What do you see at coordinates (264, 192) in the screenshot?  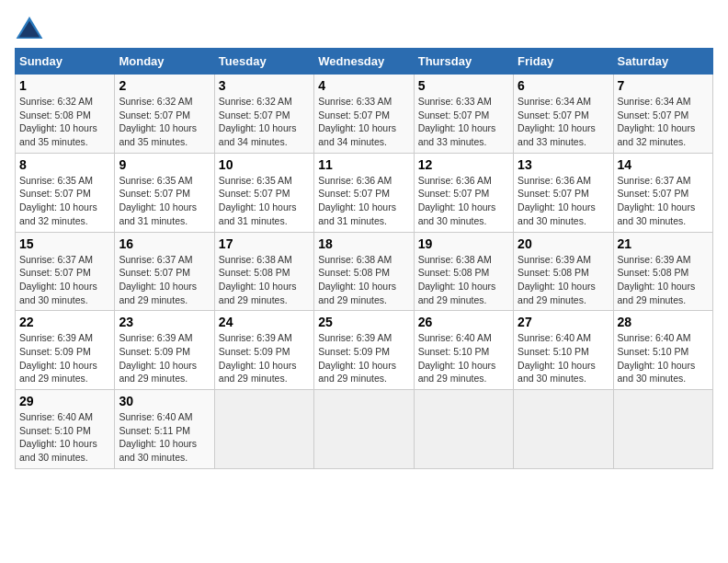 I see `calendar-cell: 10Sunrise: 6:35 AM Sunset: 5:07 PM Dayli…` at bounding box center [264, 192].